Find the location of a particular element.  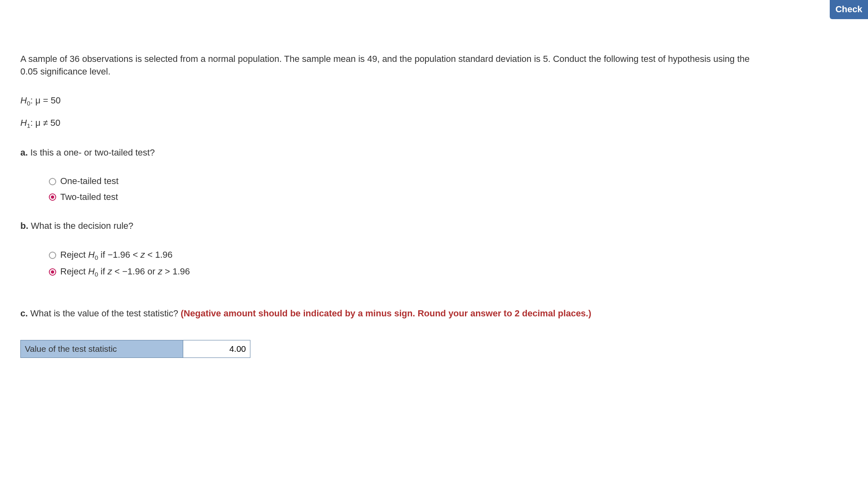

alternative-hypothesis: H1: μ ≠ 50 is located at coordinates (387, 124).